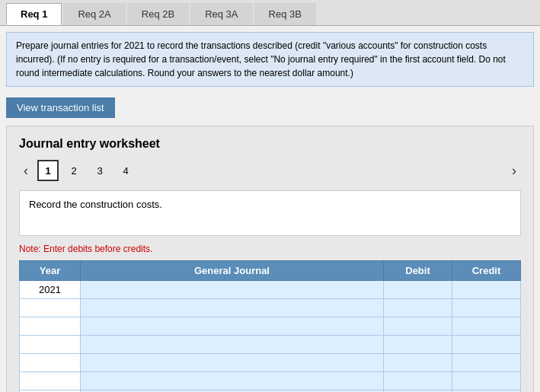 The image size is (540, 392). I want to click on worksheet-title: Journal entry worksheet, so click(270, 144).